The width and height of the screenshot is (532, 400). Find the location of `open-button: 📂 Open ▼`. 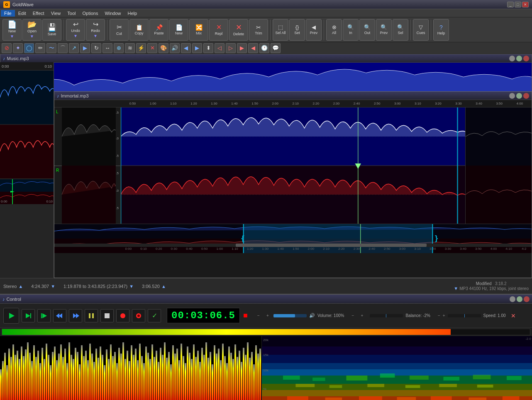

open-button: 📂 Open ▼ is located at coordinates (32, 30).